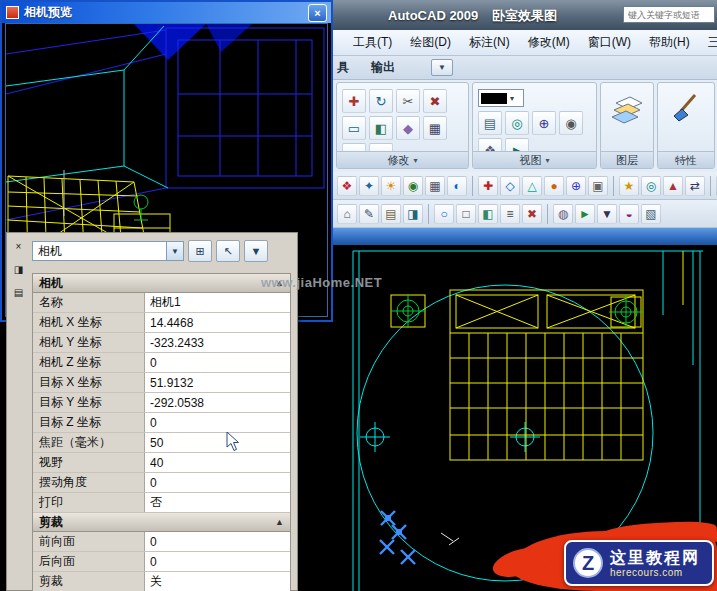 The width and height of the screenshot is (717, 591). Describe the element at coordinates (563, 214) in the screenshot. I see `toolbar-icon-28: ◍` at that location.